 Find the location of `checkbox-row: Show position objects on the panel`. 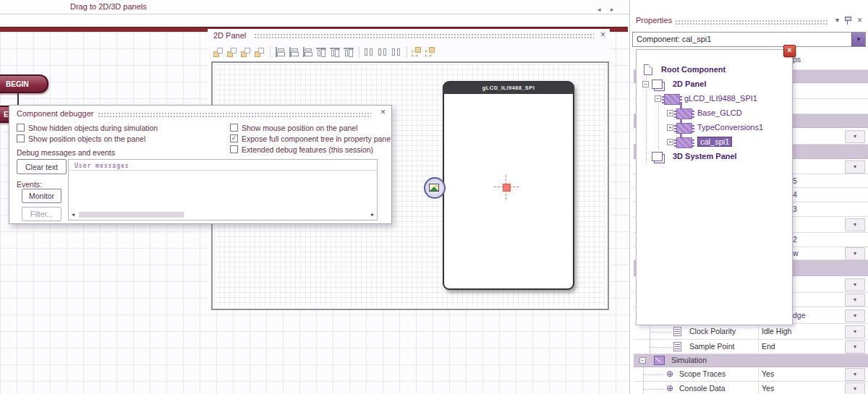

checkbox-row: Show position objects on the panel is located at coordinates (87, 139).